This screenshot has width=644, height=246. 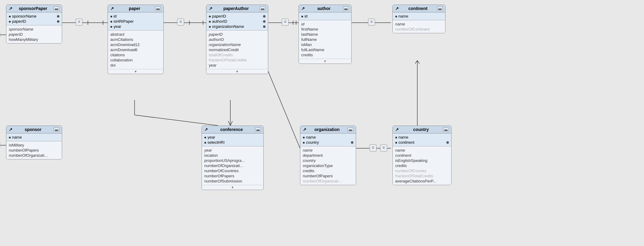 I want to click on pk-row: ■ isHRIPaper, so click(x=136, y=21).